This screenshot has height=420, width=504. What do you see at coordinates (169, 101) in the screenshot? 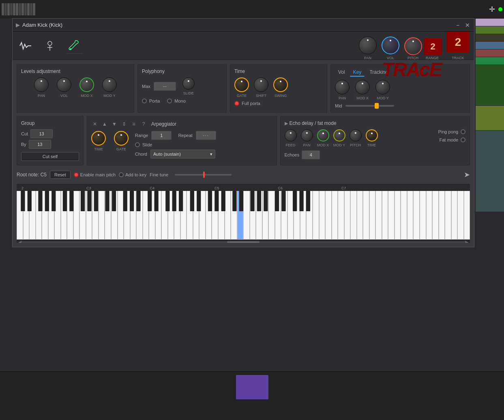
I see `mono-radio` at bounding box center [169, 101].